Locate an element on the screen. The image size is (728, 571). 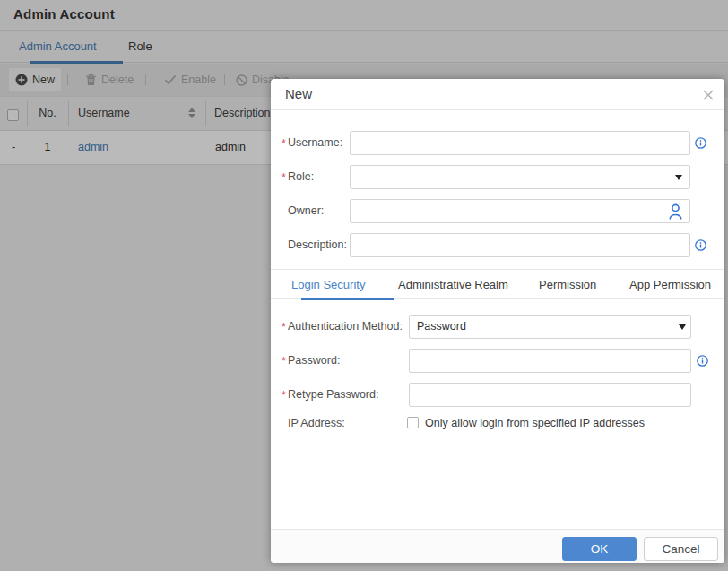
tab-login-security: Login Security is located at coordinates (328, 285).